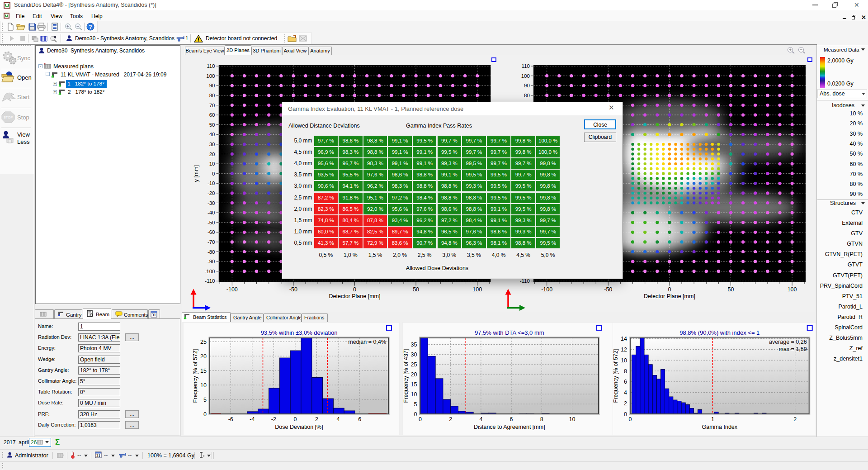 The height and width of the screenshot is (470, 868). What do you see at coordinates (212, 183) in the screenshot?
I see `svg-text: -10` at bounding box center [212, 183].